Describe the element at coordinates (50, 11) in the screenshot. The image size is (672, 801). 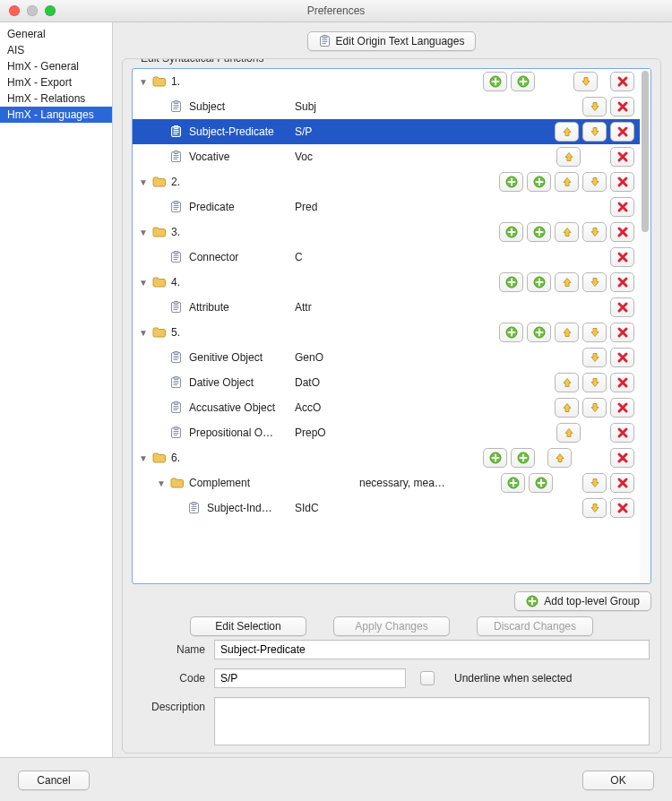
I see `maximize-icon` at that location.